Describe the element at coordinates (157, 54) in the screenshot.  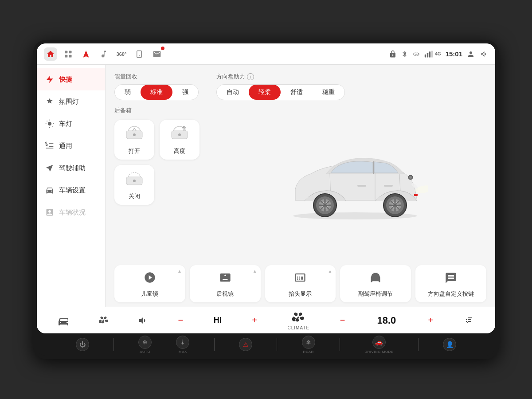
I see `notification-button` at that location.